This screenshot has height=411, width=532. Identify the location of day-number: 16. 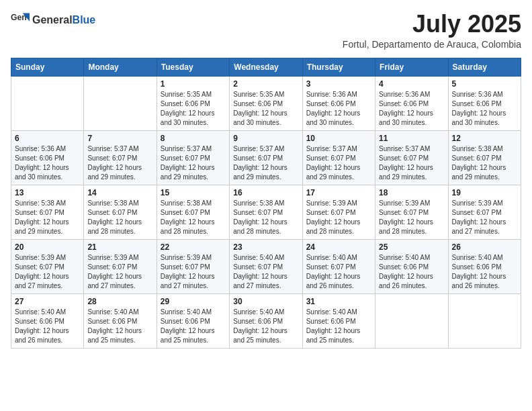
(266, 193).